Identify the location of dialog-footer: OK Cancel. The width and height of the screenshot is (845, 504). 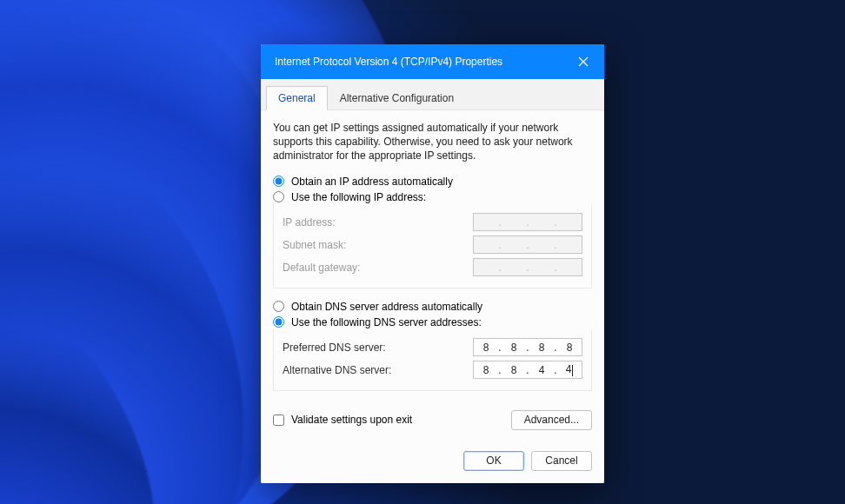
(433, 462).